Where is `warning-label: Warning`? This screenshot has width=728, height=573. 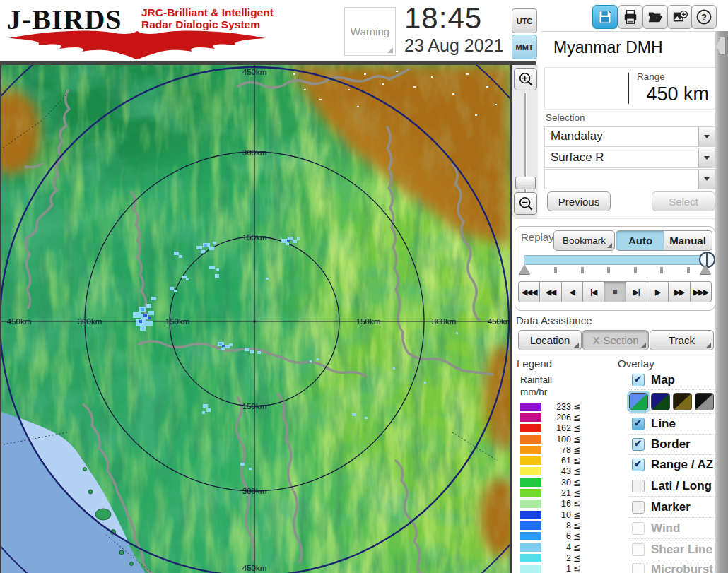 warning-label: Warning is located at coordinates (370, 31).